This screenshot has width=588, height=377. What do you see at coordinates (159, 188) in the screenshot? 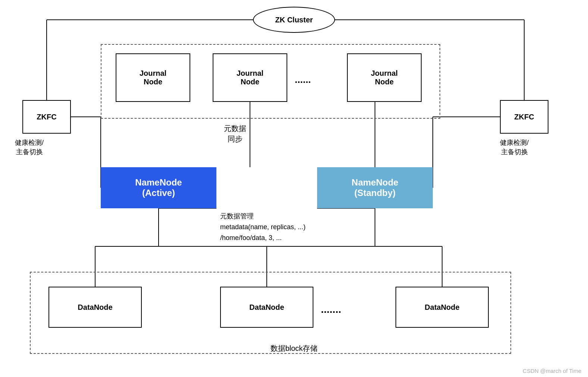
I see `namenode-active: NameNode (Active)` at bounding box center [159, 188].